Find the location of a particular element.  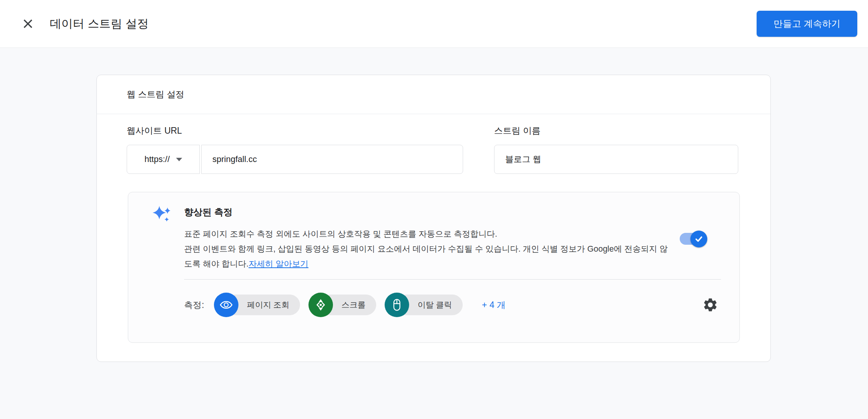

protocol-selected-value: https:// is located at coordinates (157, 159).